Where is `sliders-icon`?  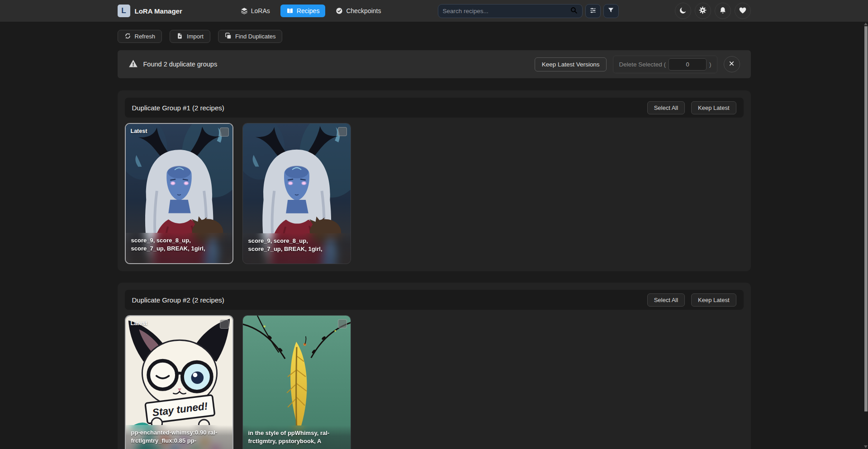
sliders-icon is located at coordinates (593, 11).